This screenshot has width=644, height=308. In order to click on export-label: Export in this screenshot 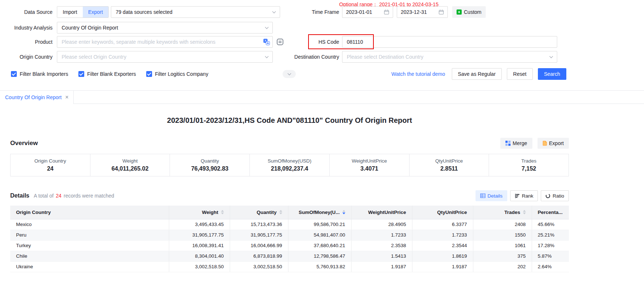, I will do `click(556, 143)`.